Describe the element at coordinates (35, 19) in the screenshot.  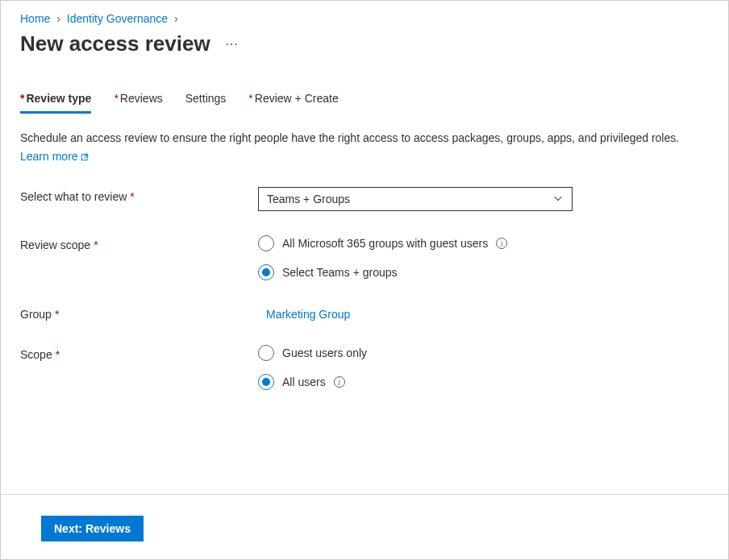
I see `breadcrumb-home: Home` at that location.